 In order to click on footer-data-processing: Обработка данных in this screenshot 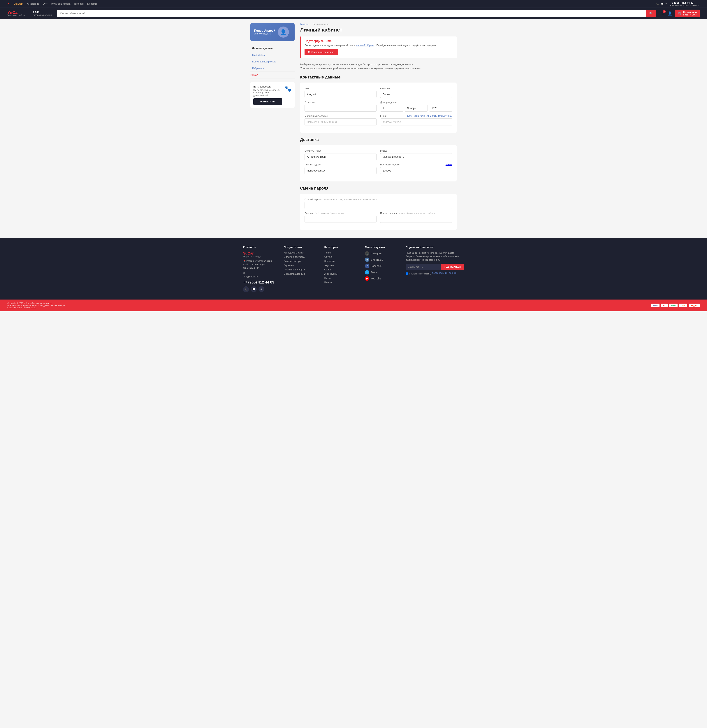, I will do `click(300, 274)`.